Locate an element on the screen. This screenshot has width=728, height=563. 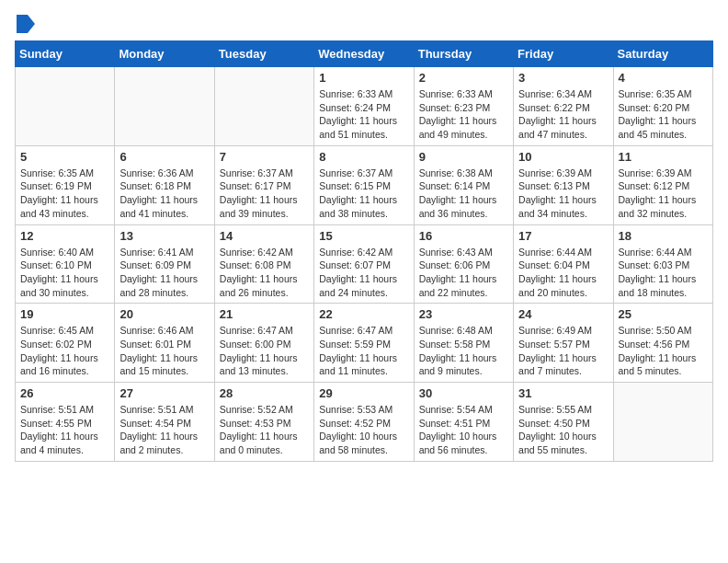
cell-info: Sunrise: 6:45 AM Sunset: 6:02 PM Dayligh… is located at coordinates (64, 351).